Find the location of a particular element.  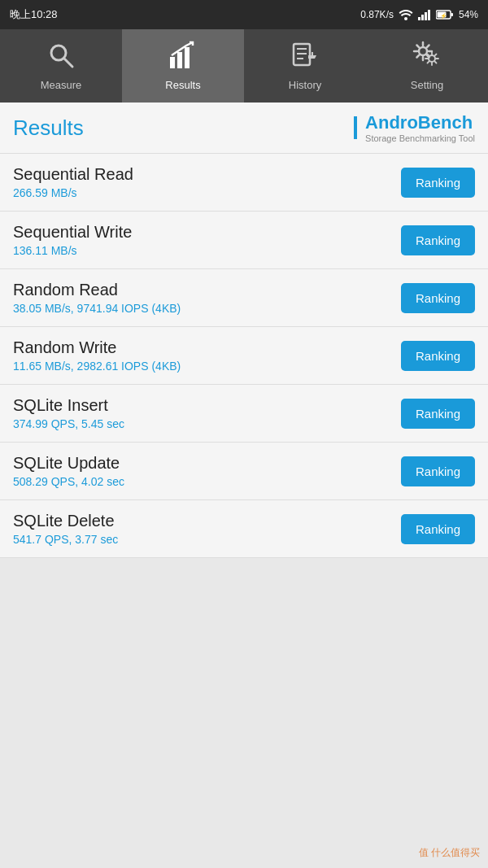

result-name: Random Write is located at coordinates (97, 348).